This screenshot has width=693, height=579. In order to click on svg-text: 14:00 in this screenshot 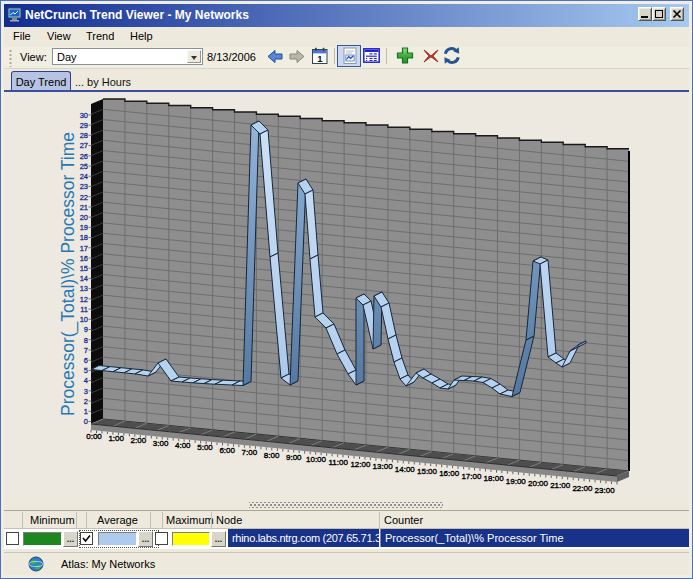, I will do `click(406, 470)`.